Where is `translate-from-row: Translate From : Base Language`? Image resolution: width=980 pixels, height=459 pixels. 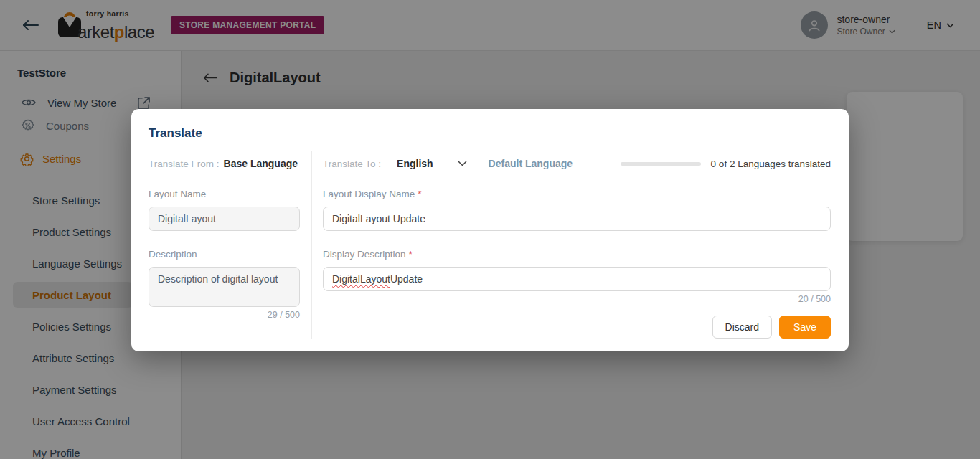 translate-from-row: Translate From : Base Language is located at coordinates (224, 164).